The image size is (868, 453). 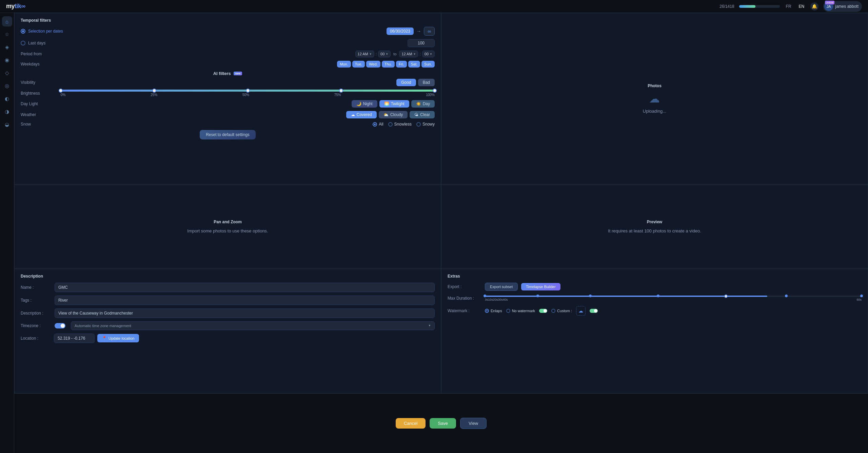 I want to click on bell-icon: 🔔, so click(x=814, y=6).